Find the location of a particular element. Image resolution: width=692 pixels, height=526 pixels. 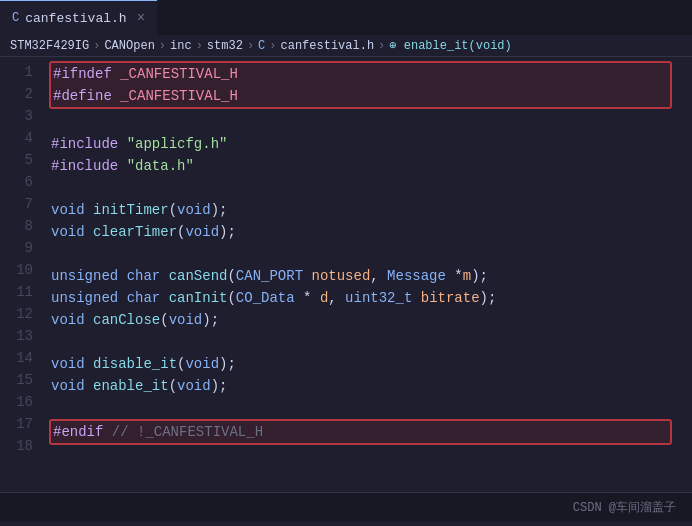

line-num-15: 15 is located at coordinates (20, 380).